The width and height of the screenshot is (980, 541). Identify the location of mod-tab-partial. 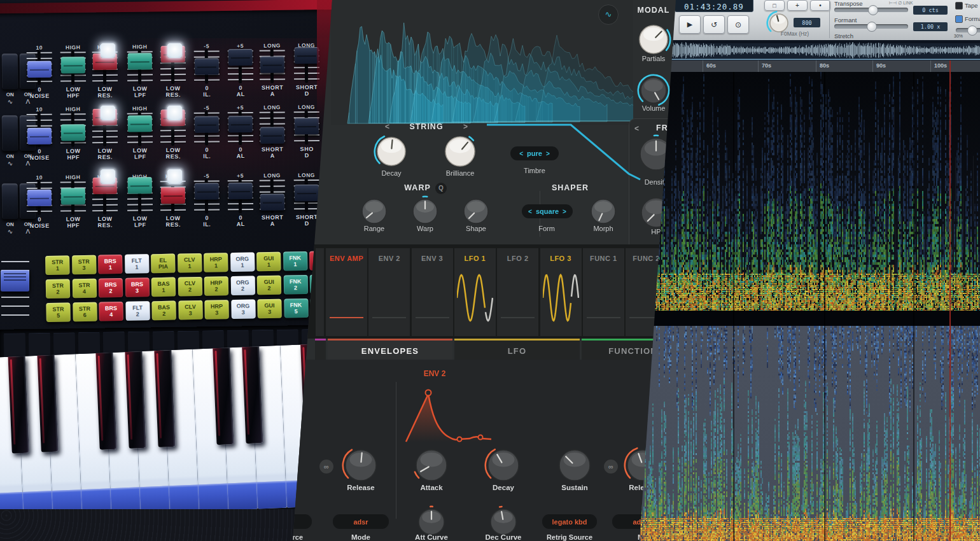
(321, 350).